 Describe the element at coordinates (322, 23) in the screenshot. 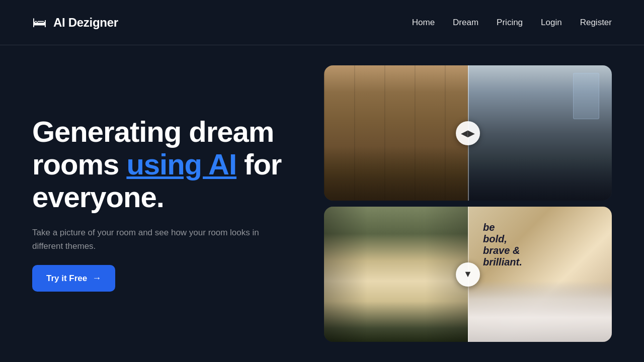

I see `header: 🛏 AI Dezigner Home Dream Pricing Login R…` at that location.